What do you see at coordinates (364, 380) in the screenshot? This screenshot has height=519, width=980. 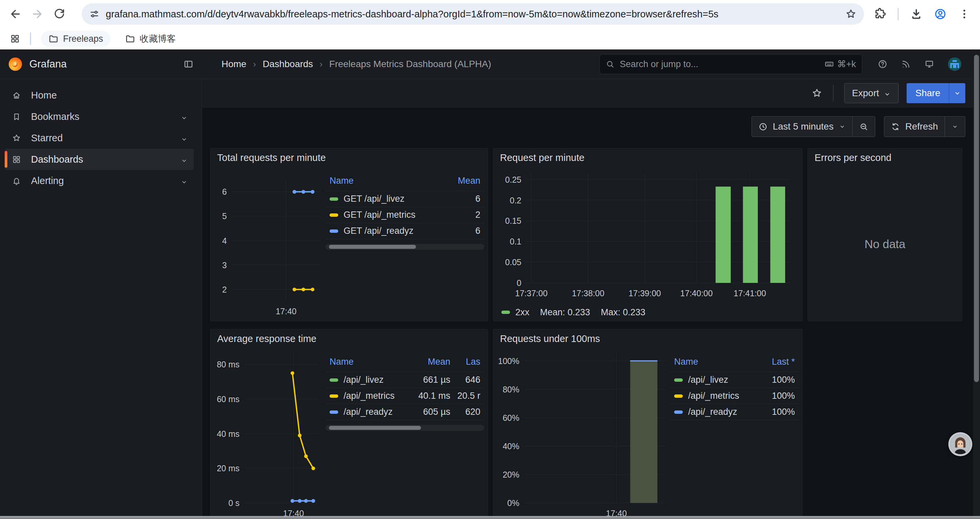 I see `series-name: /api/_livez` at bounding box center [364, 380].